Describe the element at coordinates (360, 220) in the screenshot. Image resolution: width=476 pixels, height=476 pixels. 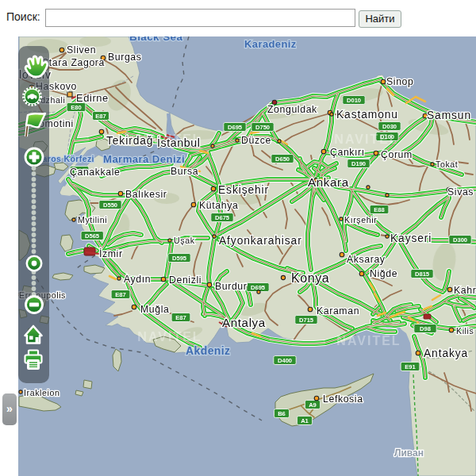
I see `svg-text: Kırşehir` at that location.